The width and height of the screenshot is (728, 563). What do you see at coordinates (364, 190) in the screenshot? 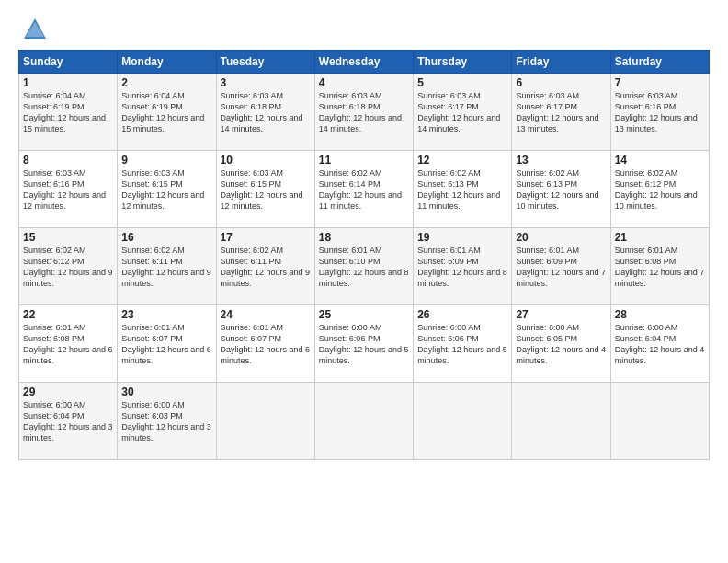
I see `day-cell-11: 11Sunrise: 6:02 AMSunset: 6:14 PMDayligh…` at bounding box center [364, 190].